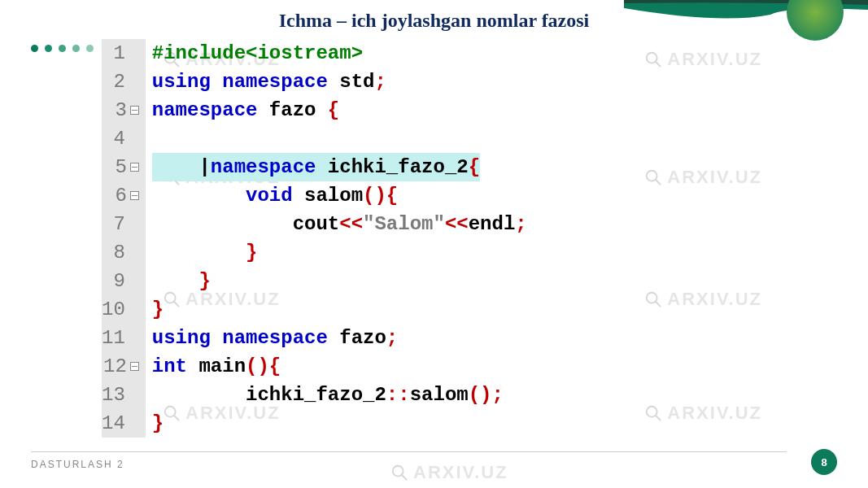 The image size is (868, 488). I want to click on line-number: 14, so click(120, 423).